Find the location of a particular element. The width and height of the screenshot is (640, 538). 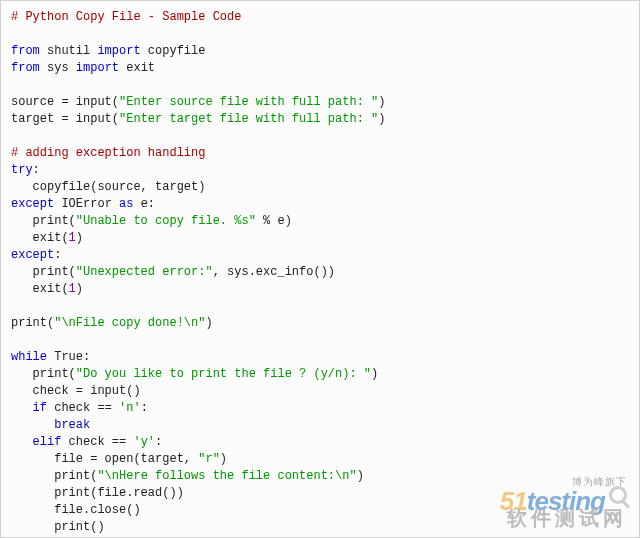

kw: from is located at coordinates (26, 51).